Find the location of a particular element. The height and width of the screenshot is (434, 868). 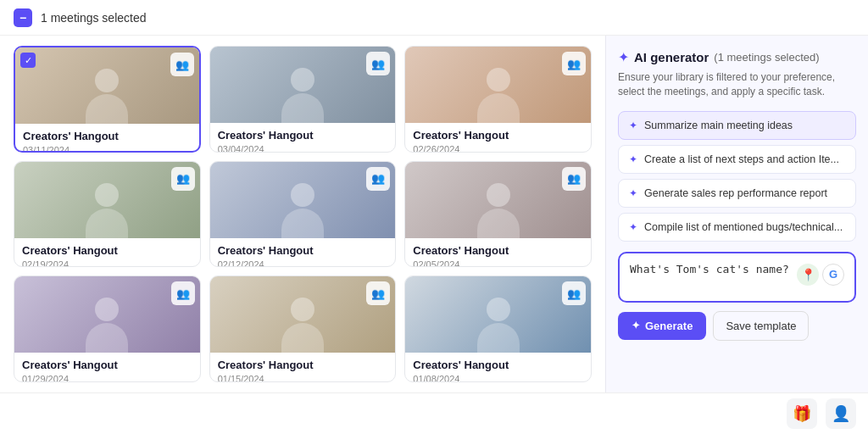

meeting-card: 👥 Creators' Hangout 03/04/2024 38 mins is located at coordinates (303, 99).